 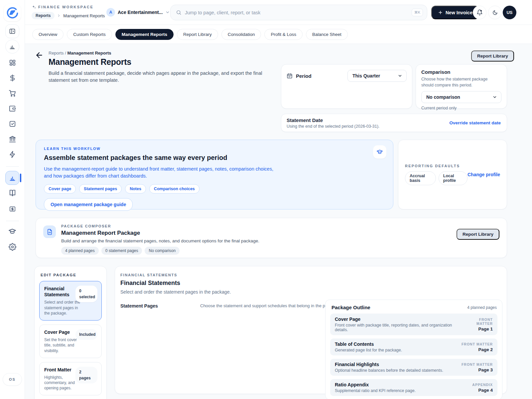 I want to click on edit-item-cover-page: Cover Page Set the front cover title, su…, so click(x=70, y=341).